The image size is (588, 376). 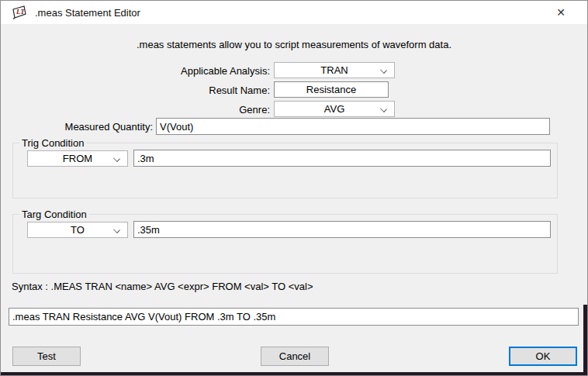 I want to click on trig-value-input, so click(x=342, y=158).